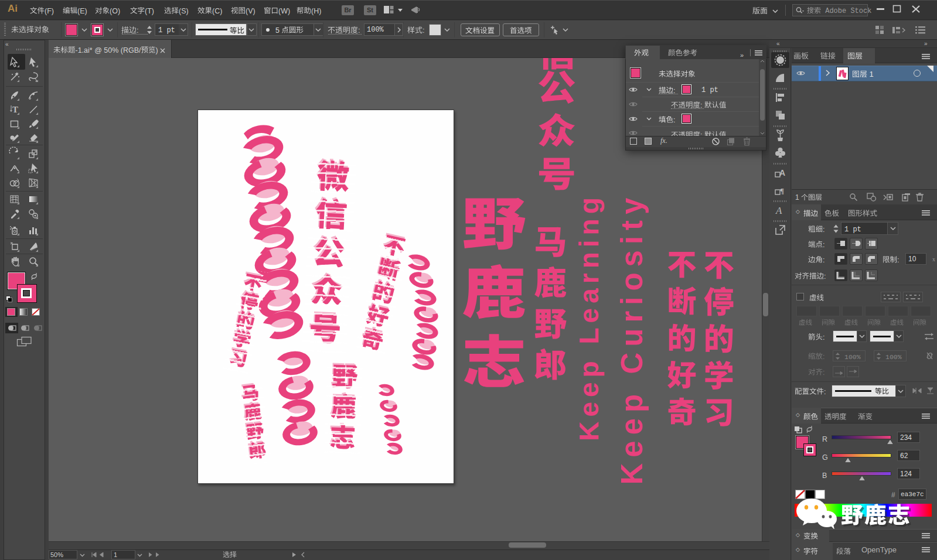  I want to click on svg-text: -1.ai* @ 50% (RGB/, so click(109, 50).